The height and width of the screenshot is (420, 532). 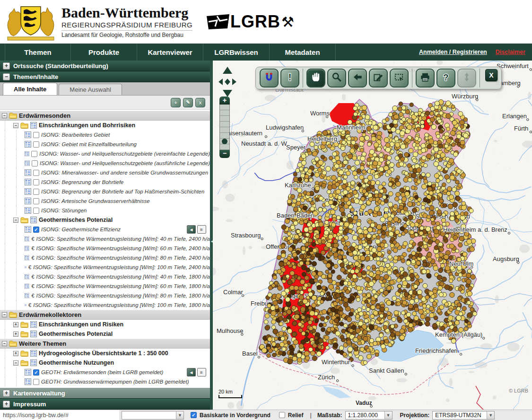 What do you see at coordinates (105, 66) in the screenshot?
I see `section-ortssuche: + Ortssuche (Standortbeurteilung)` at bounding box center [105, 66].